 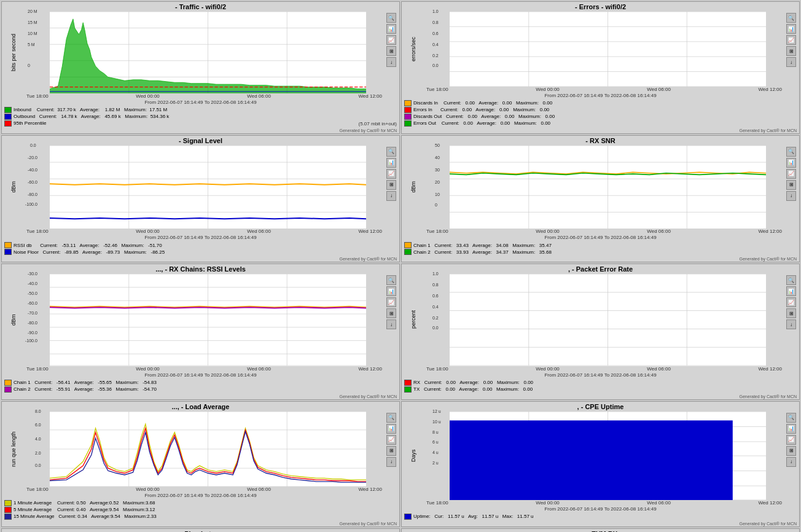 I want to click on rssi-chains-panel: ..., - RX Chains: RSSI Levels dBm, so click(x=200, y=332).